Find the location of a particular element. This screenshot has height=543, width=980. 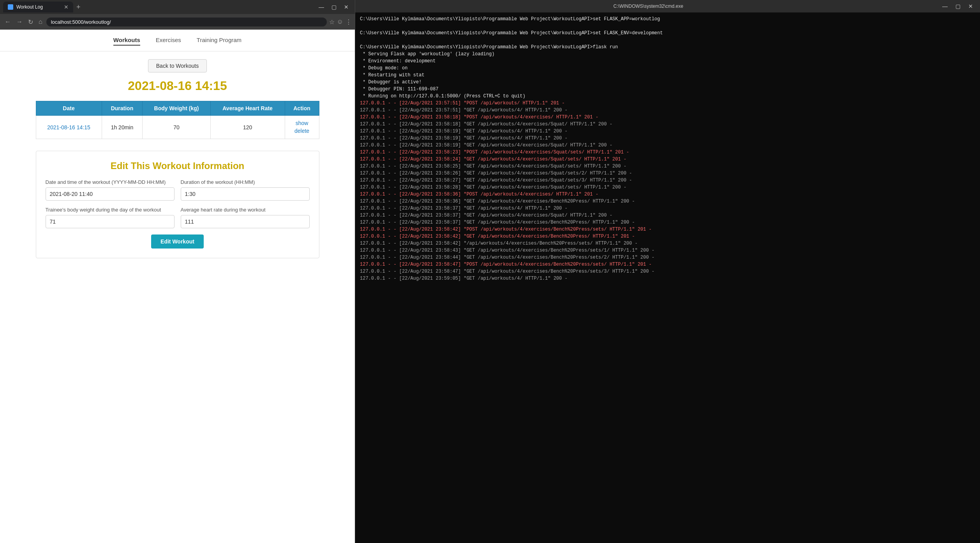

bookmark-icon: ☆ is located at coordinates (332, 22).